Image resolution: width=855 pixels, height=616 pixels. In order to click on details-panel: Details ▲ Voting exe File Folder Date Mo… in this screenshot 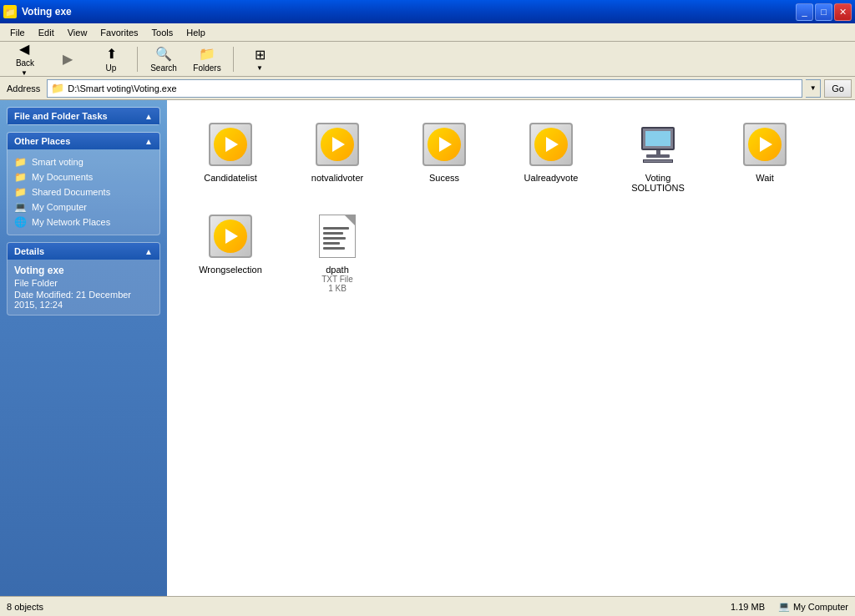, I will do `click(83, 279)`.